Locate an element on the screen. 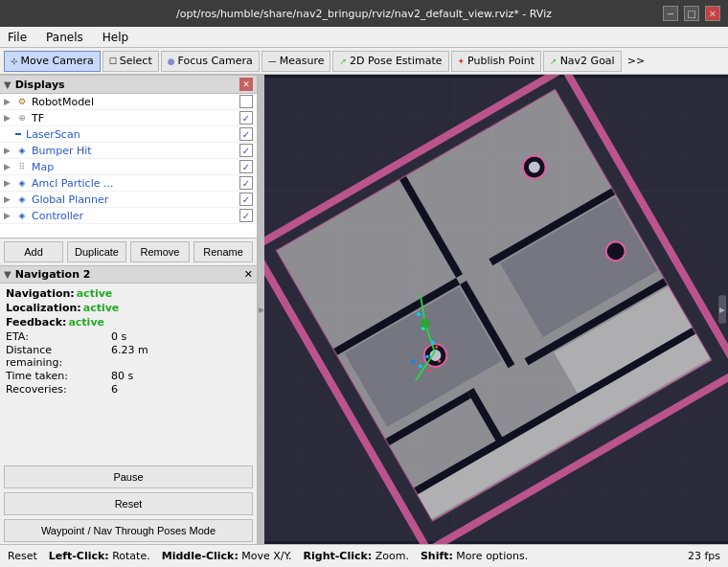 The height and width of the screenshot is (567, 728). display-check-tf: ✓ is located at coordinates (246, 118).